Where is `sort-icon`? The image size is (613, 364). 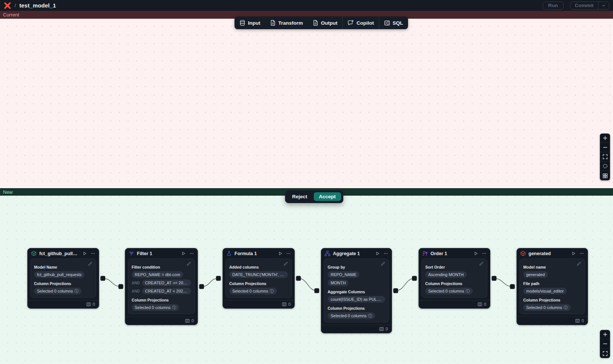
sort-icon is located at coordinates (425, 254).